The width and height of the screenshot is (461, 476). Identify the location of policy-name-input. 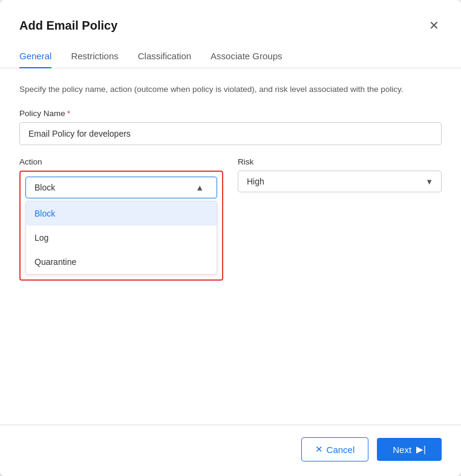
(230, 134).